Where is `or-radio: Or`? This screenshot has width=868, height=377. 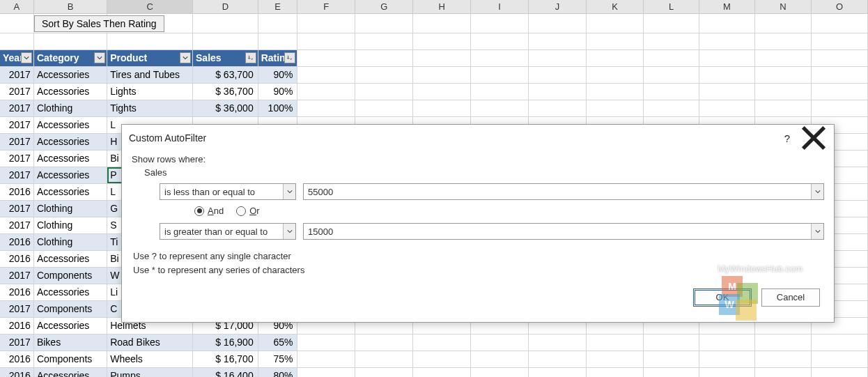
or-radio: Or is located at coordinates (248, 210).